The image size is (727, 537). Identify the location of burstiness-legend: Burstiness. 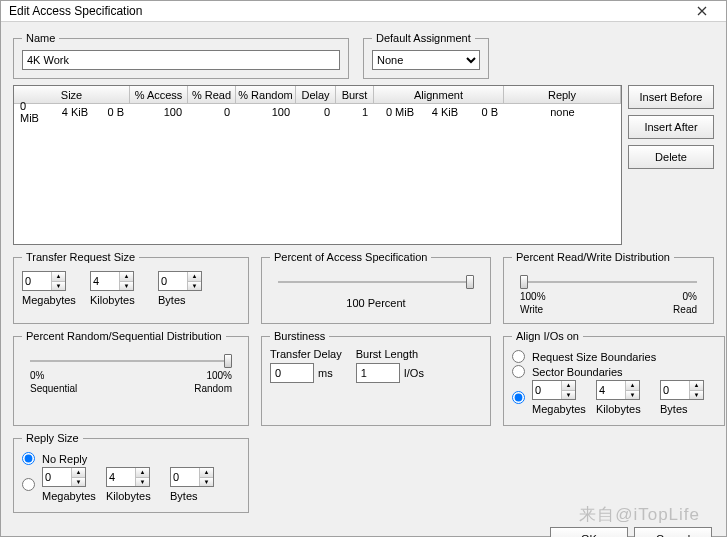
(300, 336).